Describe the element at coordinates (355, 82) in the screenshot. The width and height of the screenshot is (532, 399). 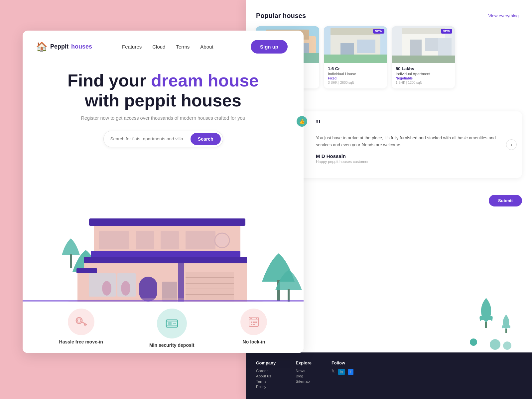
I see `house-card-2-details: 3 BHK | 2600 sqft` at that location.